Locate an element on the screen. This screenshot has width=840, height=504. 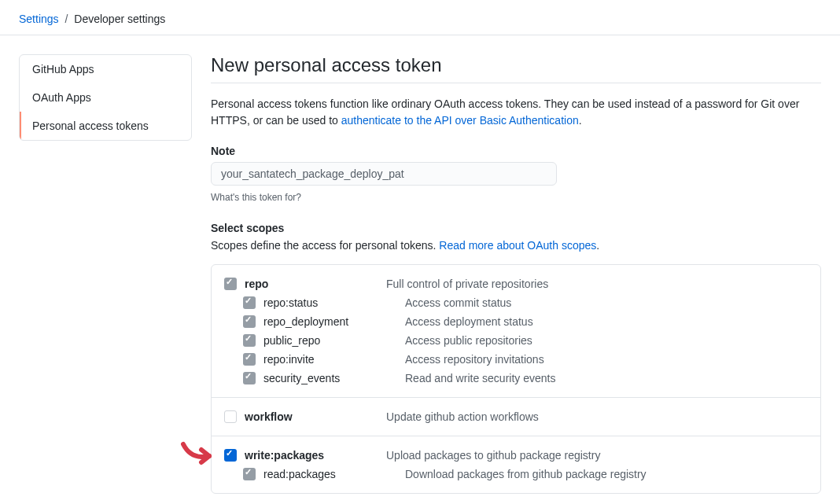
scope-name: security_events is located at coordinates (334, 378).